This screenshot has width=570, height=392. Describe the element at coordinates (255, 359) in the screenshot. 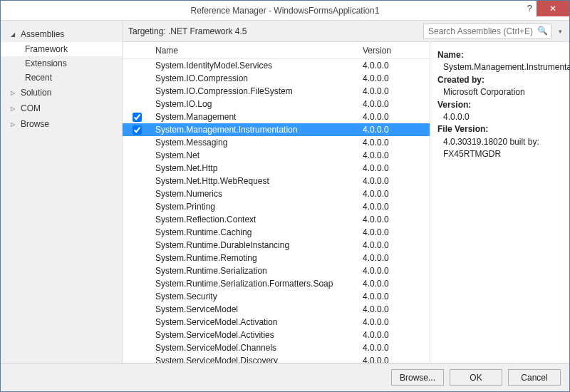

I see `assembly-name: System.ServiceModel.Discovery` at that location.